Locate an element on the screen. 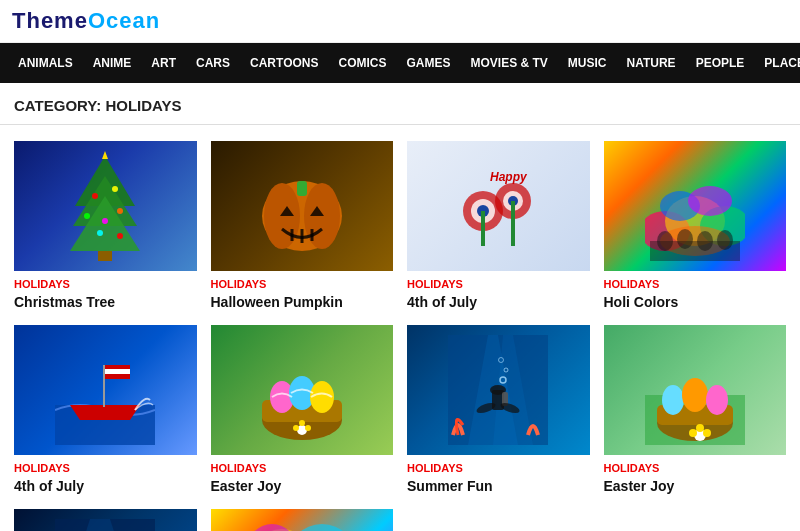 This screenshot has width=800, height=531. nav-item-comics: COMICS is located at coordinates (362, 63).